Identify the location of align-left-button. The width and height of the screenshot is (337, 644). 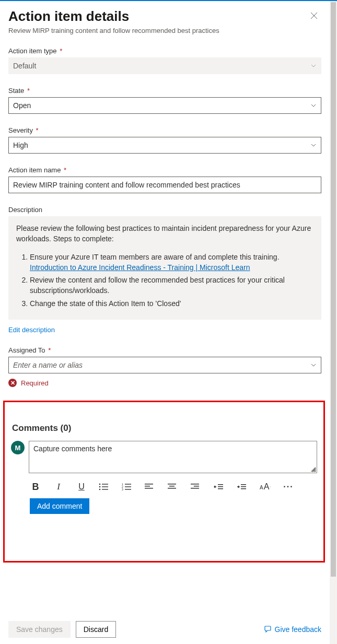
(150, 487).